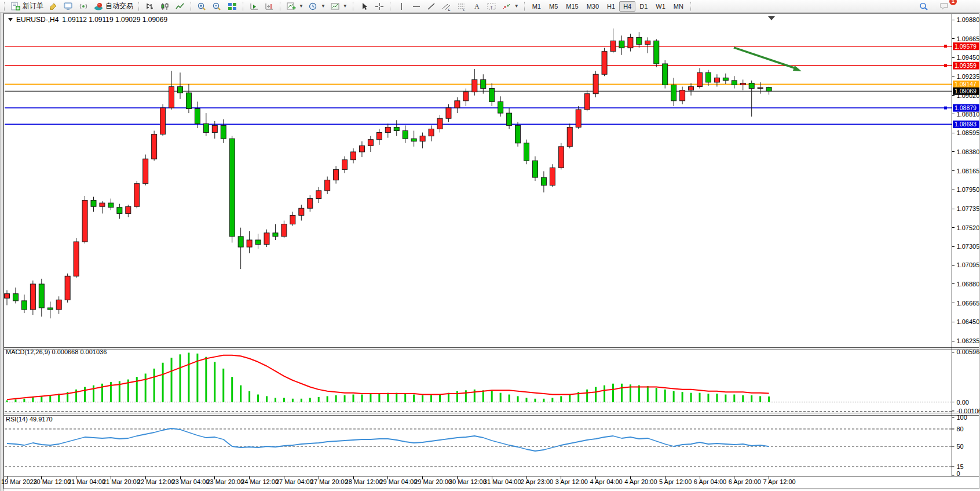 The height and width of the screenshot is (491, 980). What do you see at coordinates (675, 482) in the screenshot?
I see `time-axis-label: 5 Apr 12:00` at bounding box center [675, 482].